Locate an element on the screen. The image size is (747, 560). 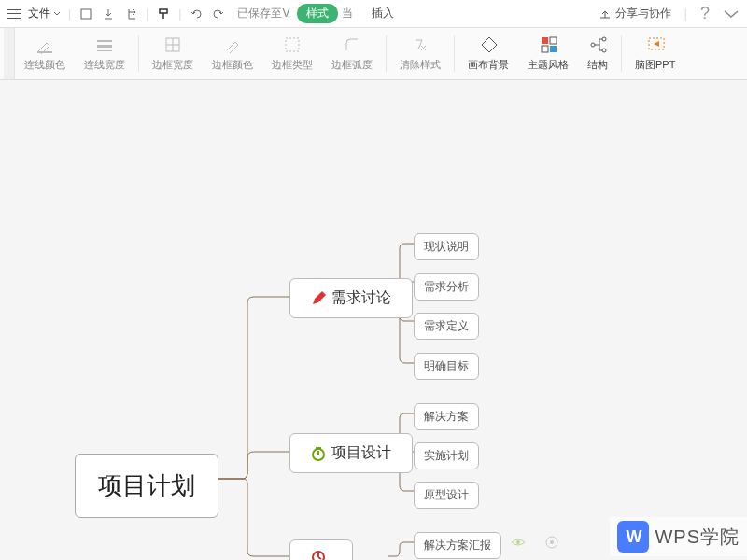
label: 主题风格 is located at coordinates (548, 65).